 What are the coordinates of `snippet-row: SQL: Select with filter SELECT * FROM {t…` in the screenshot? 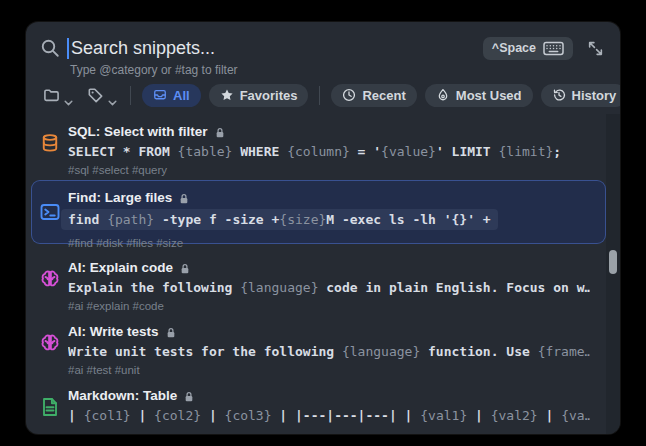 It's located at (323, 145).